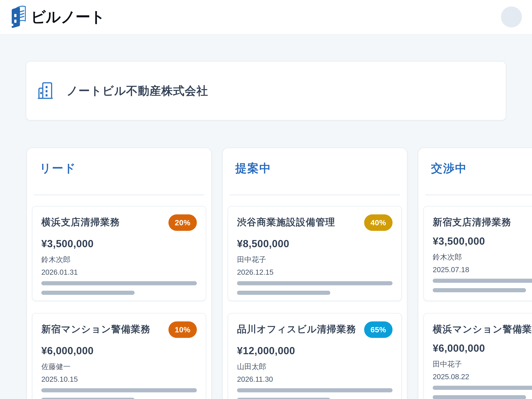 Image resolution: width=532 pixels, height=399 pixels. I want to click on building-icon, so click(45, 91).